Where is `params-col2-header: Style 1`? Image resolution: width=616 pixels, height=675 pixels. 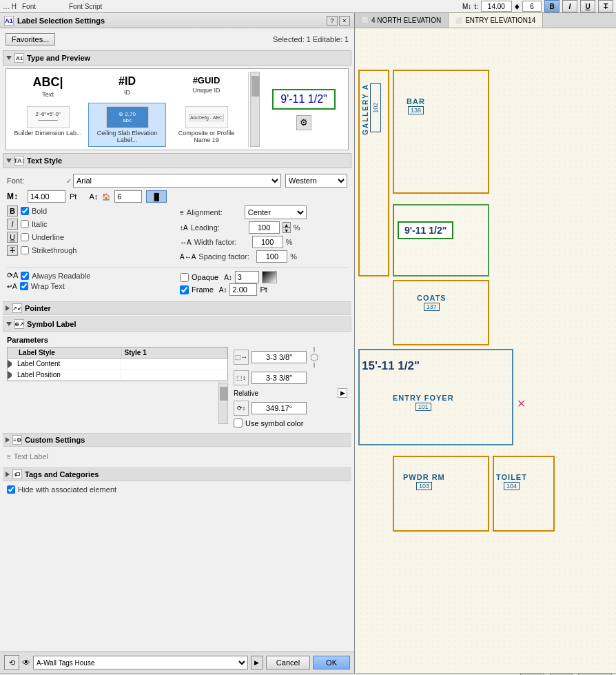
params-col2-header: Style 1 is located at coordinates (175, 353).